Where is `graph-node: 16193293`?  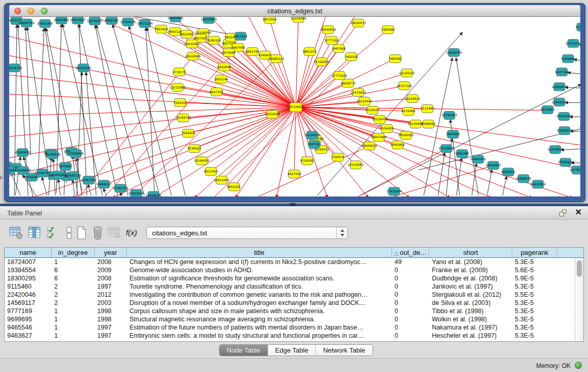 graph-node: 16193293 is located at coordinates (407, 73).